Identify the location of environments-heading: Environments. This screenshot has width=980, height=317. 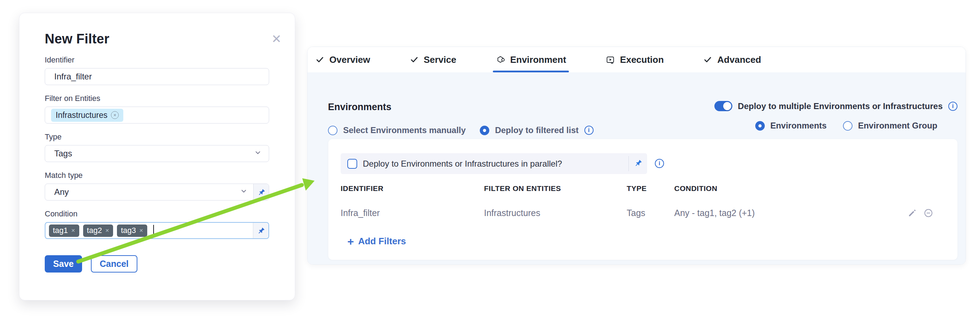
(461, 107).